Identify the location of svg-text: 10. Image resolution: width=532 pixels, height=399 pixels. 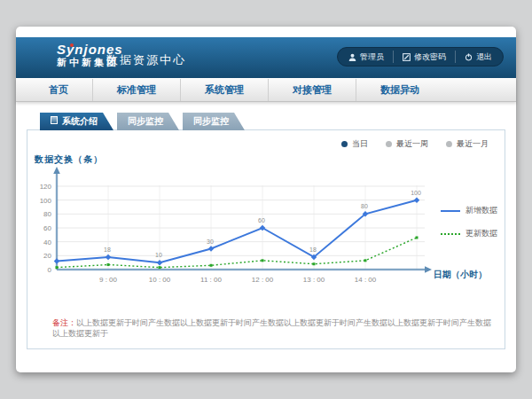
(159, 255).